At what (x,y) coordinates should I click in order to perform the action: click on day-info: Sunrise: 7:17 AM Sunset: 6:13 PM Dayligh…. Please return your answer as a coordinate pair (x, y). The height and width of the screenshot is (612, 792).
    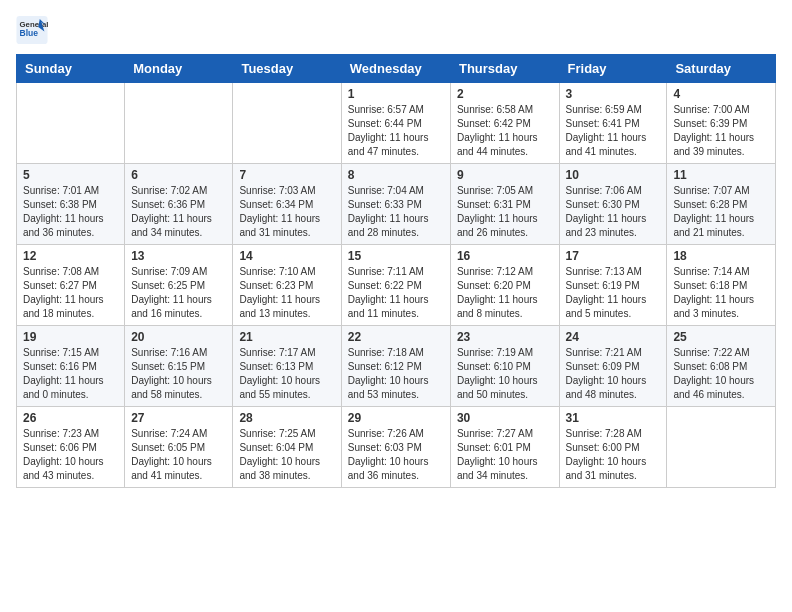
    Looking at the image, I should click on (286, 374).